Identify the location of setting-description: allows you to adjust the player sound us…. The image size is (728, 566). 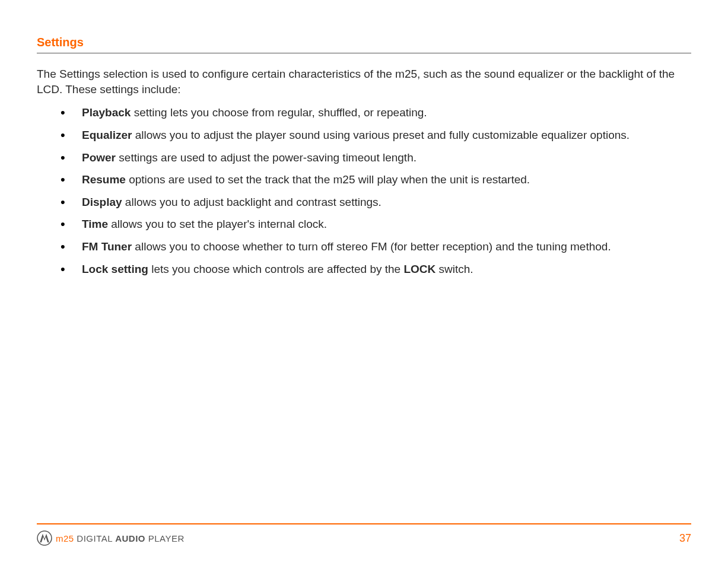
(381, 135).